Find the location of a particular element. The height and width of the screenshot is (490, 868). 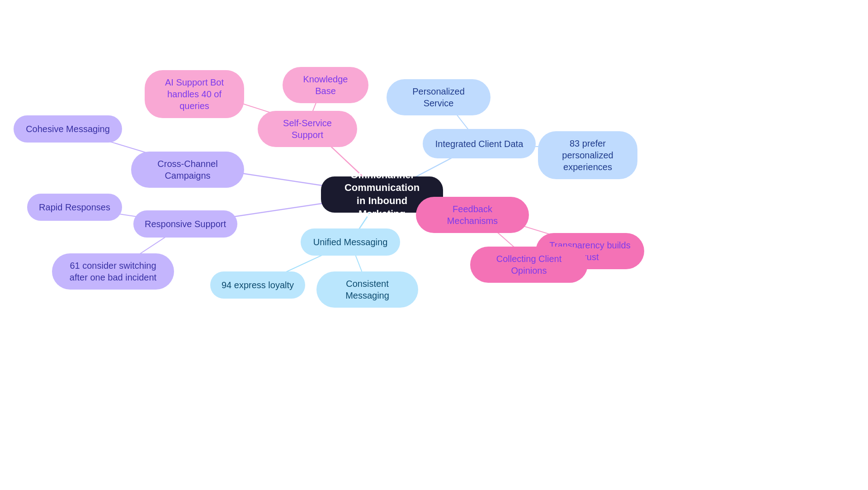

node-label-rapid: Rapid Responses is located at coordinates (75, 207).